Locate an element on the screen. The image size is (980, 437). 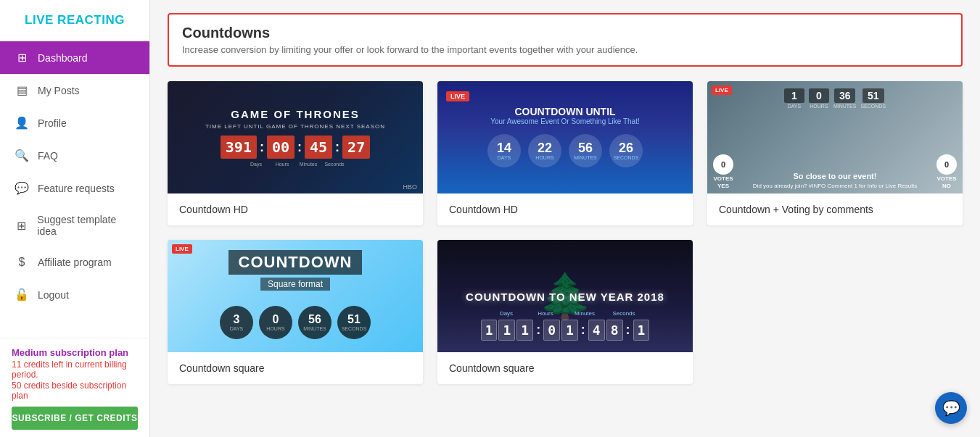
ny-title: COUNTDOWN TO NEW YEAR 2018 is located at coordinates (565, 297).